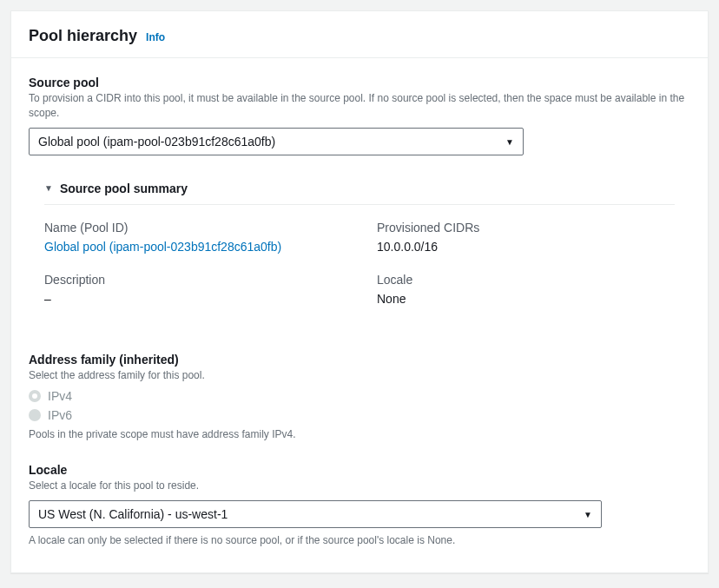 Image resolution: width=719 pixels, height=588 pixels. What do you see at coordinates (360, 375) in the screenshot?
I see `address-family-description: Select the address family for this pool.` at bounding box center [360, 375].